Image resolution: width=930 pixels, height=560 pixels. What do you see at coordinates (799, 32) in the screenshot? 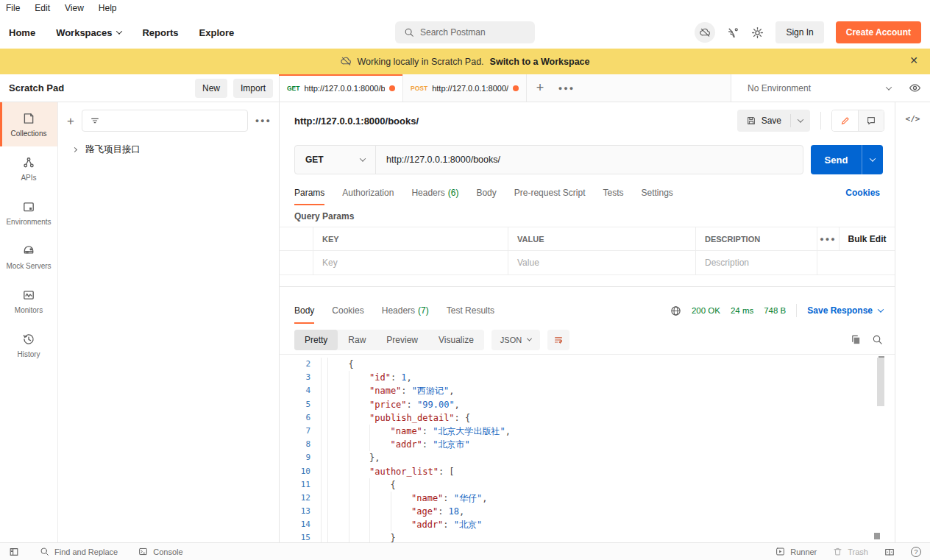
I see `sign-in-button: Sign In` at bounding box center [799, 32].